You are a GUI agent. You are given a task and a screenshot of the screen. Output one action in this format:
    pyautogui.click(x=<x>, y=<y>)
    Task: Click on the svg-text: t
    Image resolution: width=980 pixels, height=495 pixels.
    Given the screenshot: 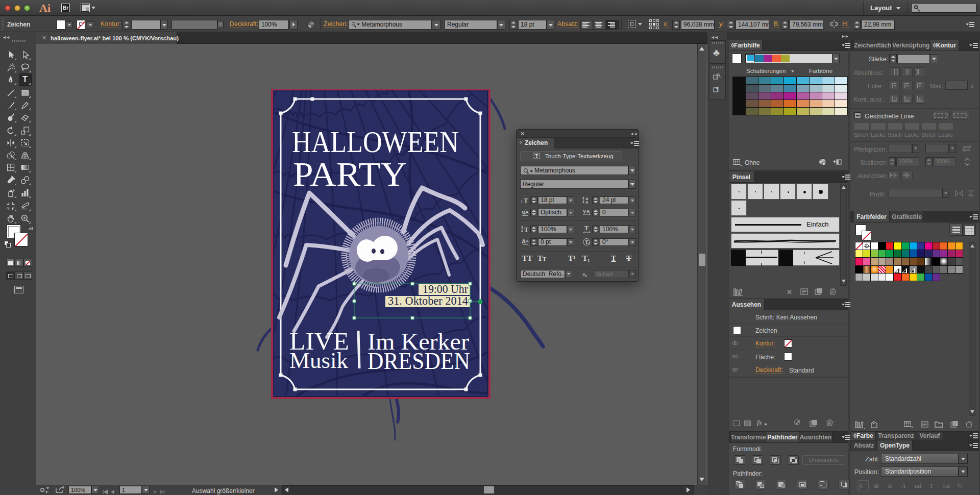 What is the action you would take?
    pyautogui.click(x=522, y=201)
    